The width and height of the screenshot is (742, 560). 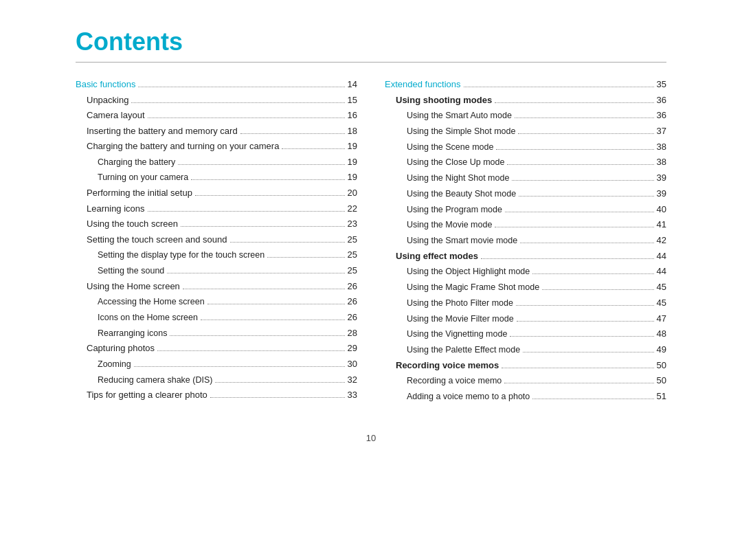 I want to click on toc-entry: Icons on the Home screen26, so click(x=216, y=317).